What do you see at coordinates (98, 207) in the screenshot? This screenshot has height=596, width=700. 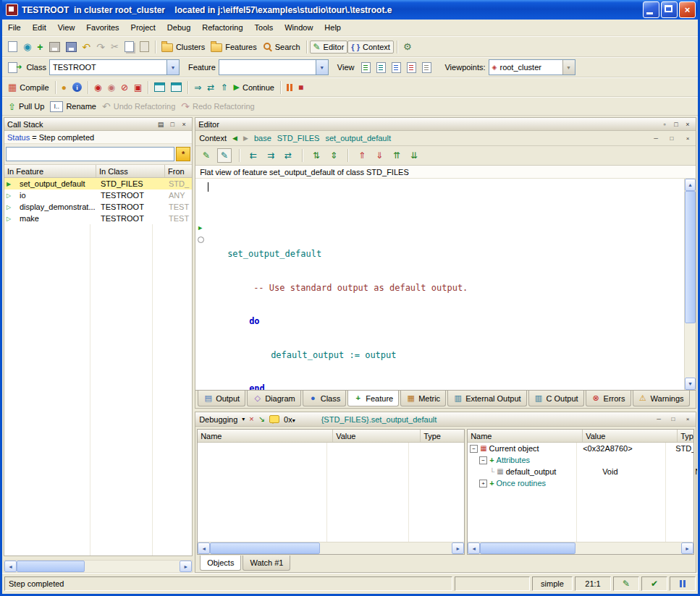 I see `call-stack-row: ▷ display_demonstrat... TESTROOT TEST` at bounding box center [98, 207].